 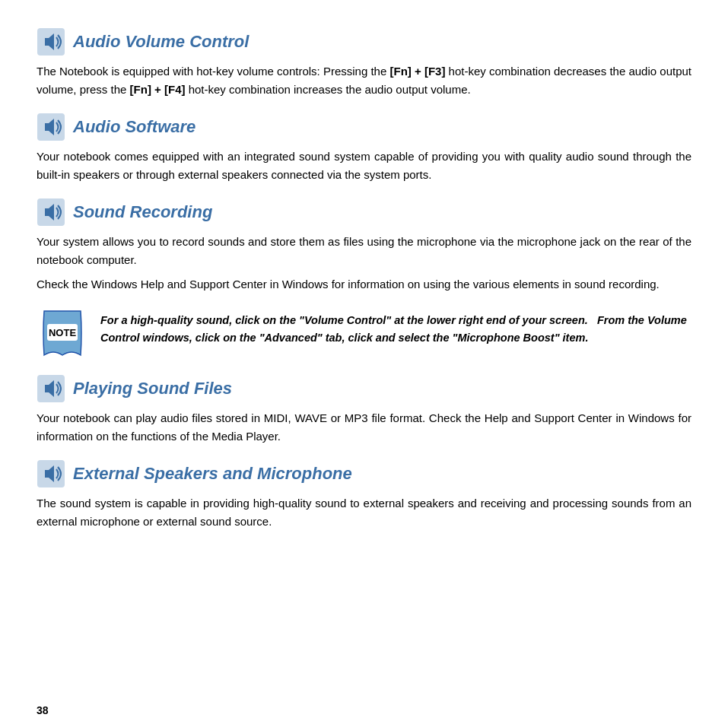 I want to click on audio-software-title: Audio Software, so click(x=134, y=127).